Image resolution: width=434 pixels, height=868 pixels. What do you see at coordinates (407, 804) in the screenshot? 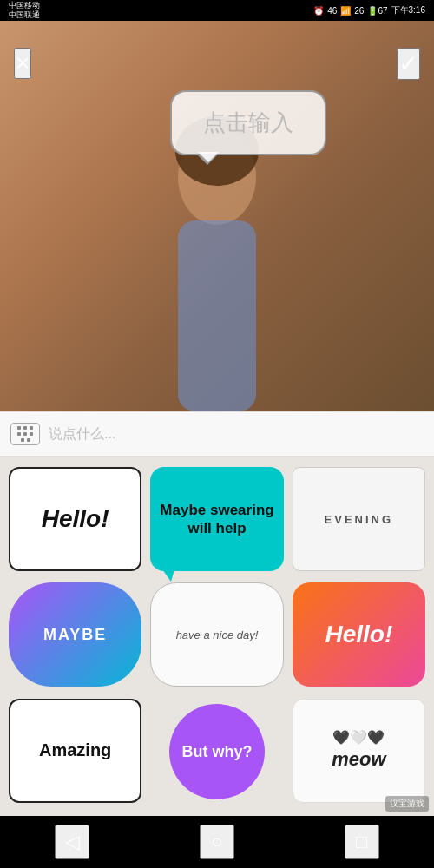
I see `watermark: 汉宝游戏` at bounding box center [407, 804].